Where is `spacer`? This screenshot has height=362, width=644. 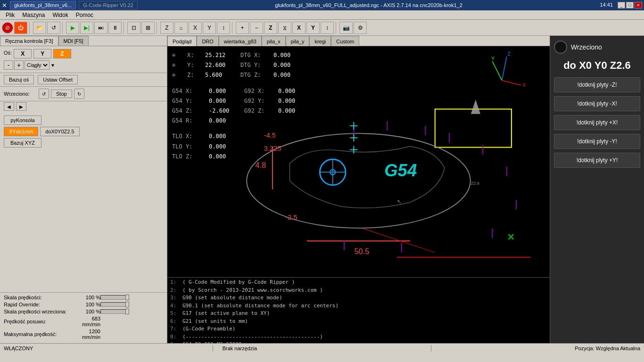
spacer is located at coordinates (83, 222).